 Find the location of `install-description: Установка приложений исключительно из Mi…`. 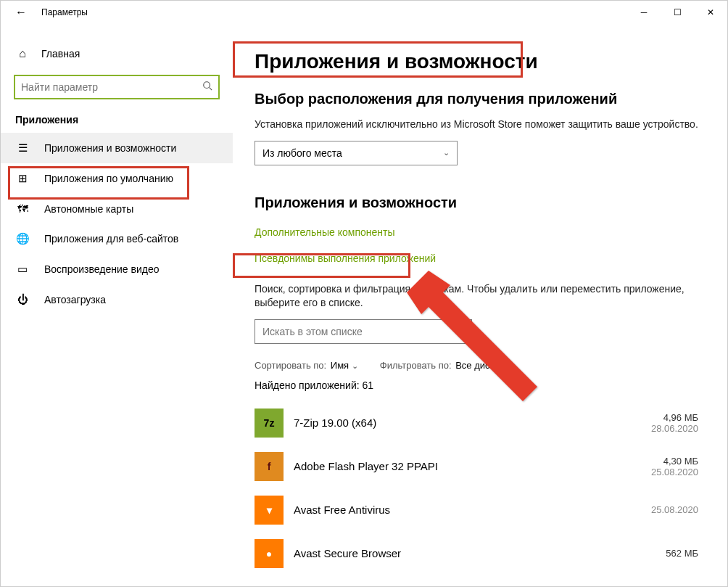

install-description: Установка приложений исключительно из Mi… is located at coordinates (476, 125).